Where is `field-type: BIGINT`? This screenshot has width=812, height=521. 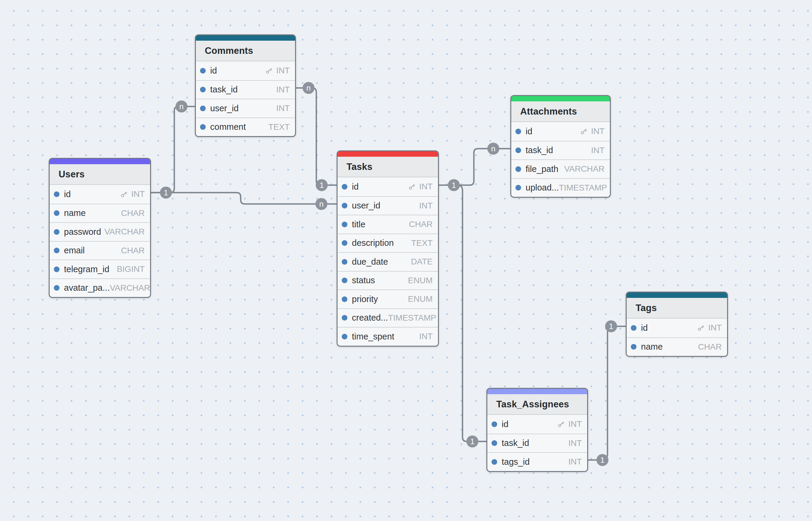 field-type: BIGINT is located at coordinates (131, 269).